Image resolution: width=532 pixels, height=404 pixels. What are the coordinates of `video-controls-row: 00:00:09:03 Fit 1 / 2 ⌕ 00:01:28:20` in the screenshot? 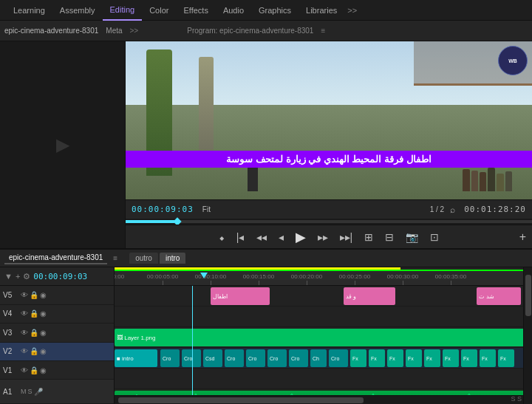 It's located at (329, 209).